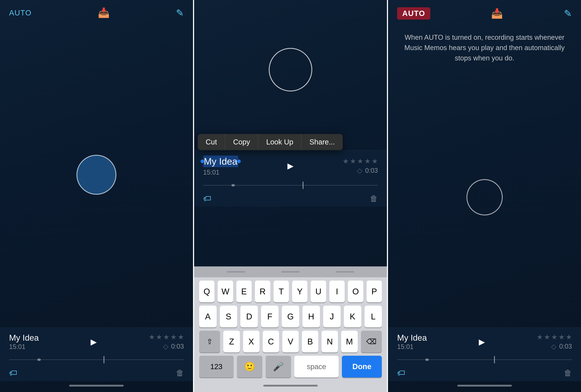 This screenshot has width=581, height=392. What do you see at coordinates (94, 342) in the screenshot?
I see `left-play-button: ▶` at bounding box center [94, 342].